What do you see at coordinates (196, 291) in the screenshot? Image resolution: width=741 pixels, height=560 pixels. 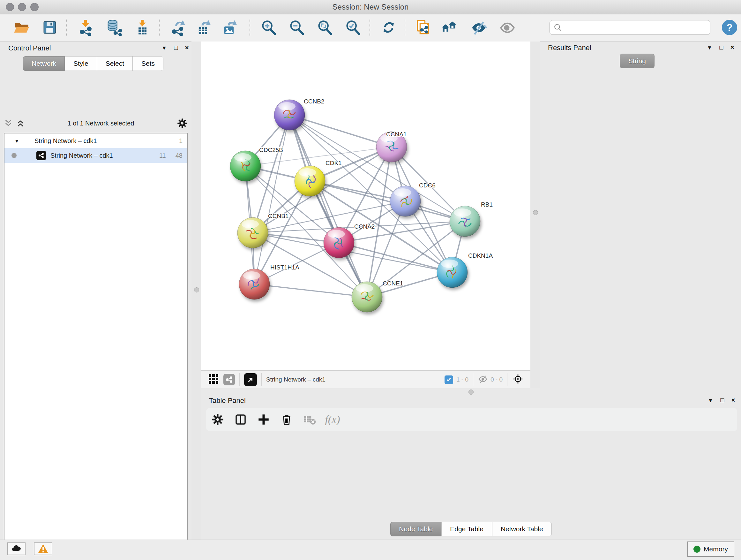 I see `left-splitter` at bounding box center [196, 291].